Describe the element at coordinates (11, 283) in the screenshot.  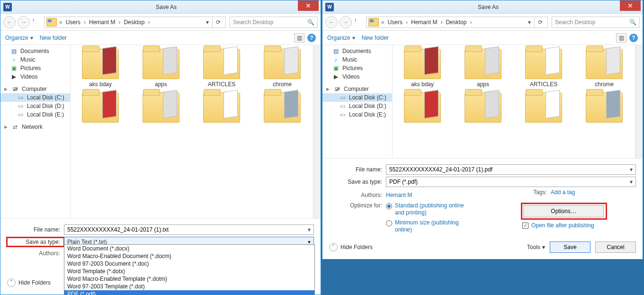
I see `chevron-up-icon: ˄` at that location.